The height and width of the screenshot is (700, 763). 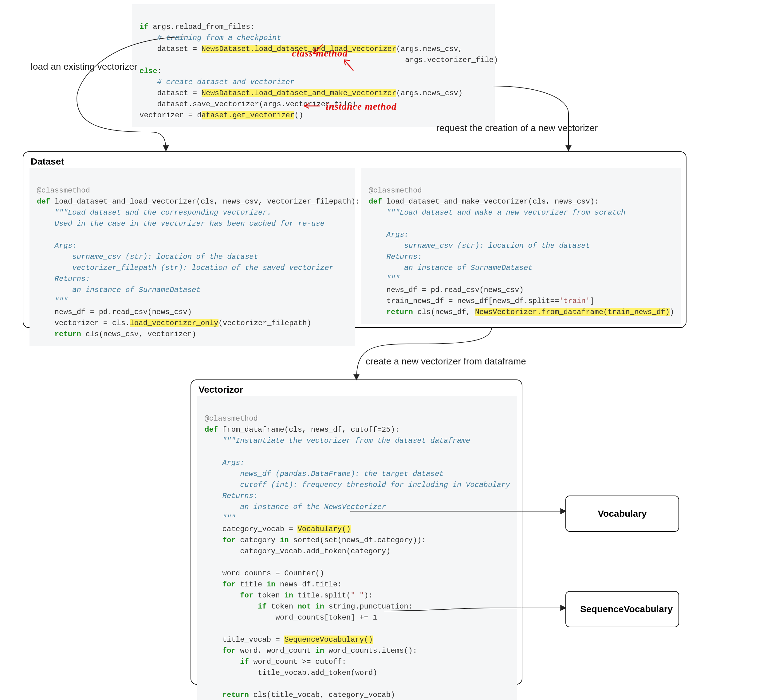 What do you see at coordinates (298, 551) in the screenshot?
I see `txt: category_vocab.add_token(category)` at bounding box center [298, 551].